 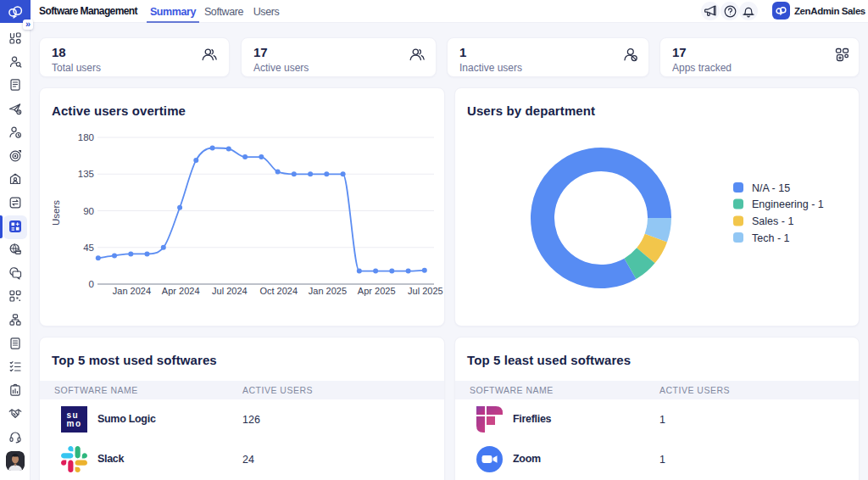 I want to click on svg-text: 0, so click(x=92, y=284).